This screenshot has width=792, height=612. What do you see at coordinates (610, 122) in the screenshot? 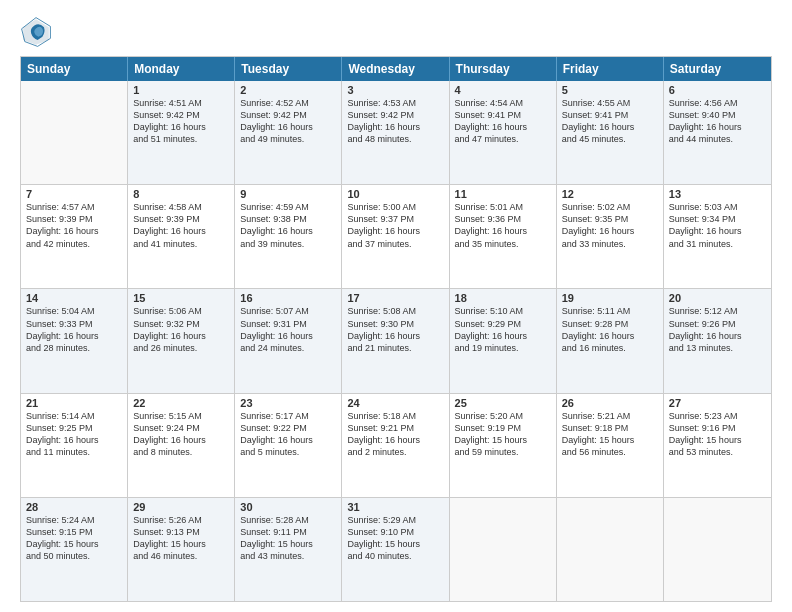
I see `day-info: Sunrise: 4:55 AMSunset: 9:41 PMDaylight:…` at bounding box center [610, 122].